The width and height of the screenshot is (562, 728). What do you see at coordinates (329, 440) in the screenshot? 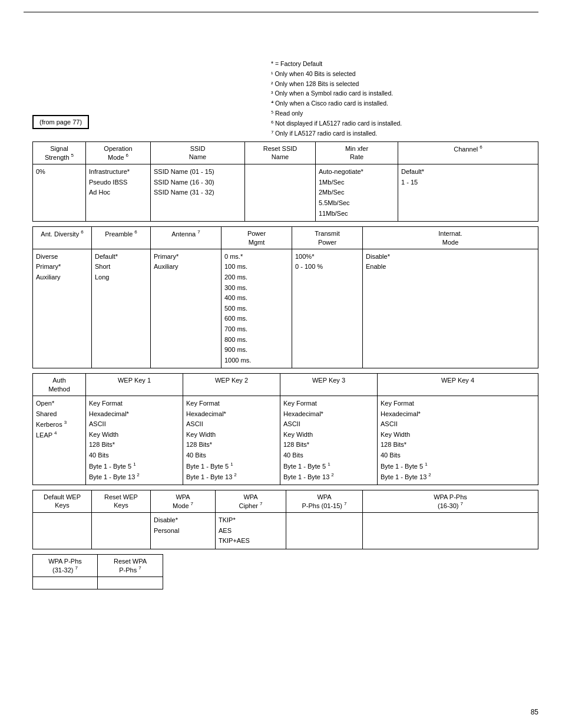
I see `row3-val-wepkey3: Key FormatHexadecimal*ASCIIKey Width128 …` at bounding box center [329, 440].